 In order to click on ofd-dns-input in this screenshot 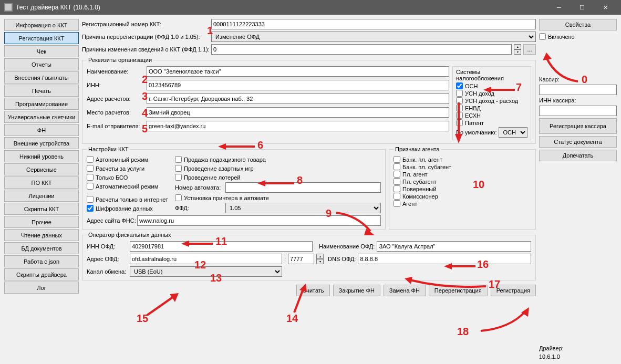, I will do `click(444, 259)`.